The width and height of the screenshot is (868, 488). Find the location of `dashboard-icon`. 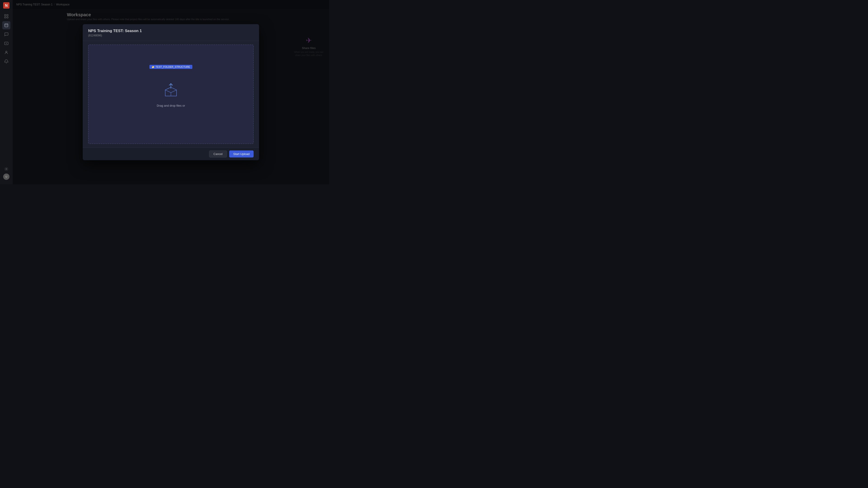

dashboard-icon is located at coordinates (6, 16).